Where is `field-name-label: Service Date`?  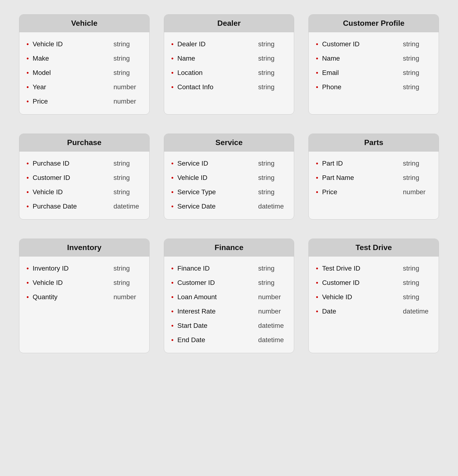
field-name-label: Service Date is located at coordinates (215, 206).